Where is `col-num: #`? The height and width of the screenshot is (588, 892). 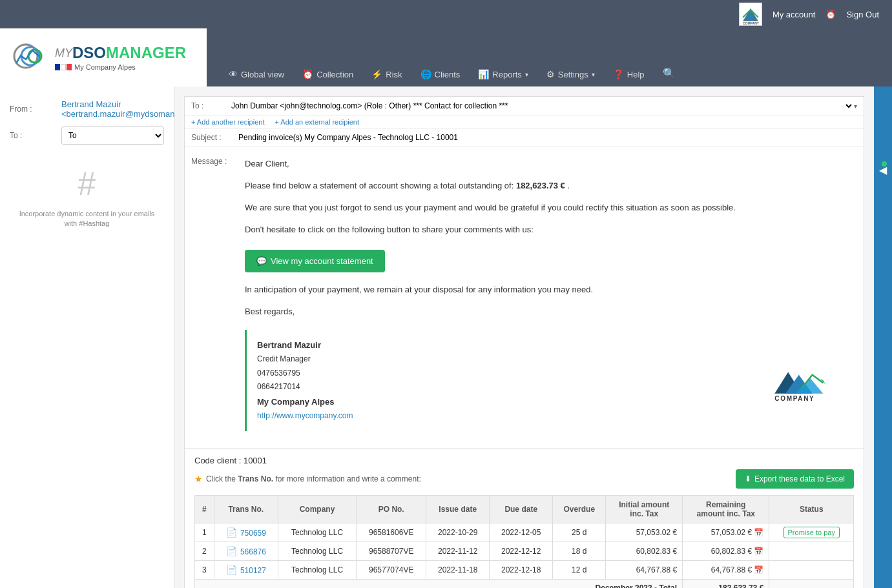
col-num: # is located at coordinates (205, 509).